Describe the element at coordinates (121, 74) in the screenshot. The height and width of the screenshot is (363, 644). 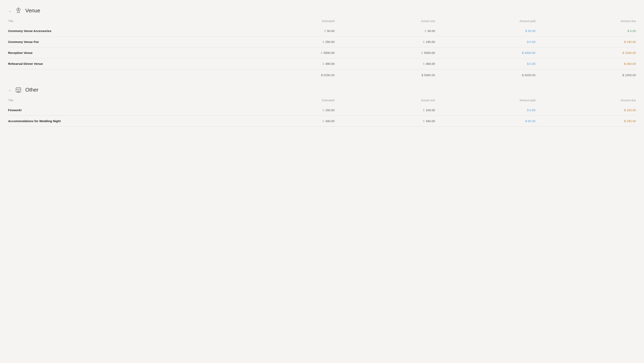
I see `totals-label-empty` at that location.